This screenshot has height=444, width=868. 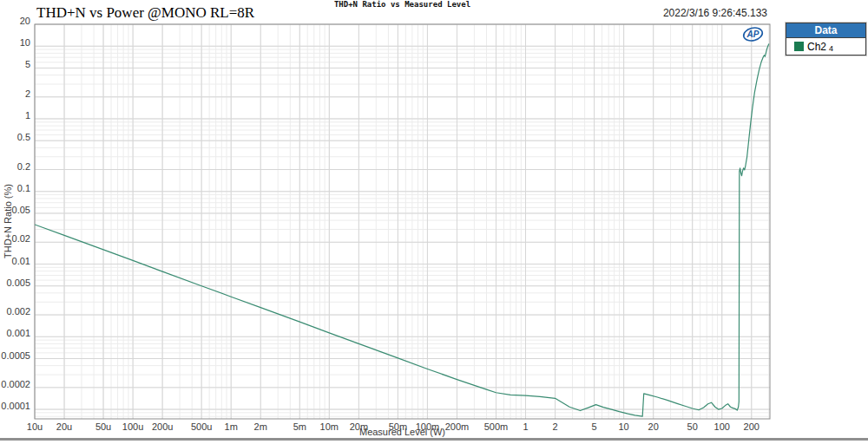 I want to click on series-color-swatch, so click(x=799, y=47).